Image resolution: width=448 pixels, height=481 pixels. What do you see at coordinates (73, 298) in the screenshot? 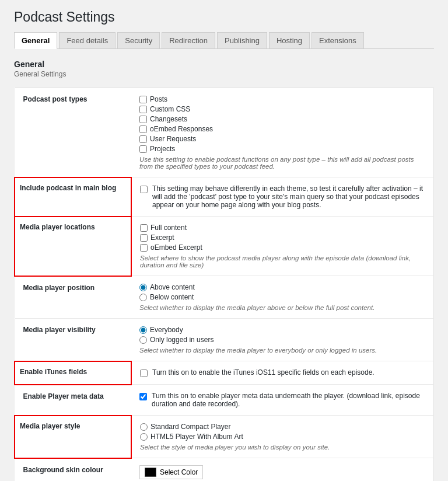
I see `media-player-position-label: Media player position` at bounding box center [73, 298].